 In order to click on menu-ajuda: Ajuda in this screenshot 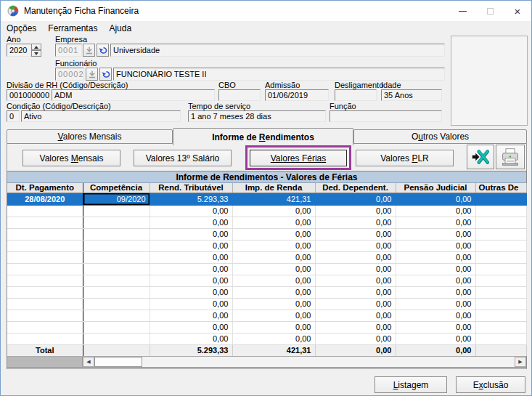, I will do `click(120, 28)`.